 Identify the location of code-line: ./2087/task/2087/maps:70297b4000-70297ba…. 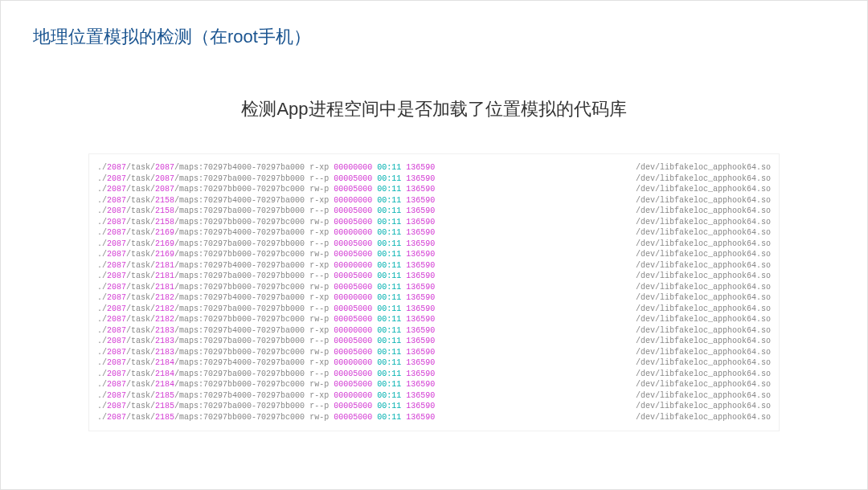
(434, 168).